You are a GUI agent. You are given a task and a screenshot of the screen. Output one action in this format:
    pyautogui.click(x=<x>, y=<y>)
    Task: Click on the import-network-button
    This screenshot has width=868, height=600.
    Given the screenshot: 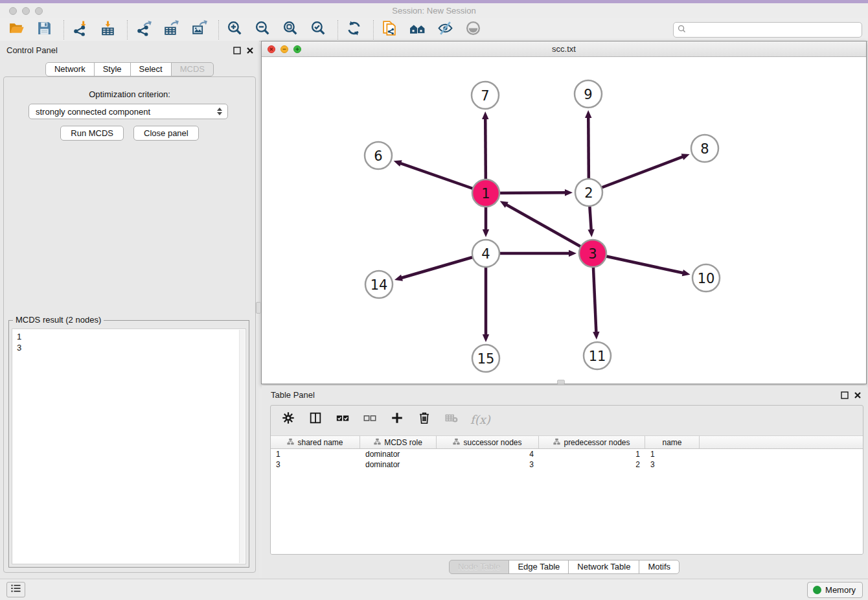 What is the action you would take?
    pyautogui.click(x=80, y=30)
    